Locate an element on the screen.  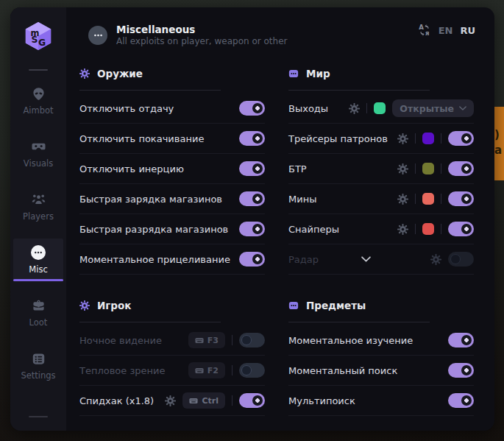
chevron-down-icon is located at coordinates (463, 108).